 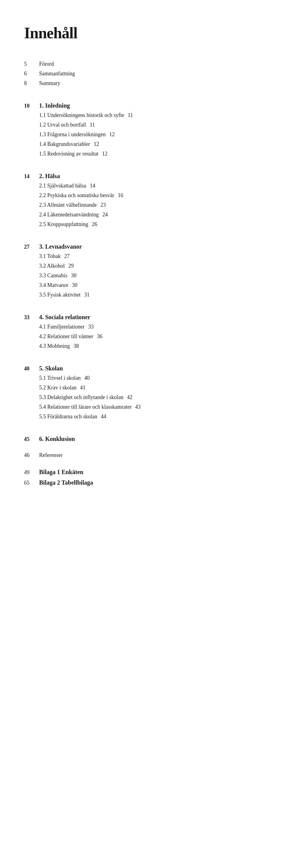 I want to click on toc-page-2-3: 23, so click(x=103, y=205).